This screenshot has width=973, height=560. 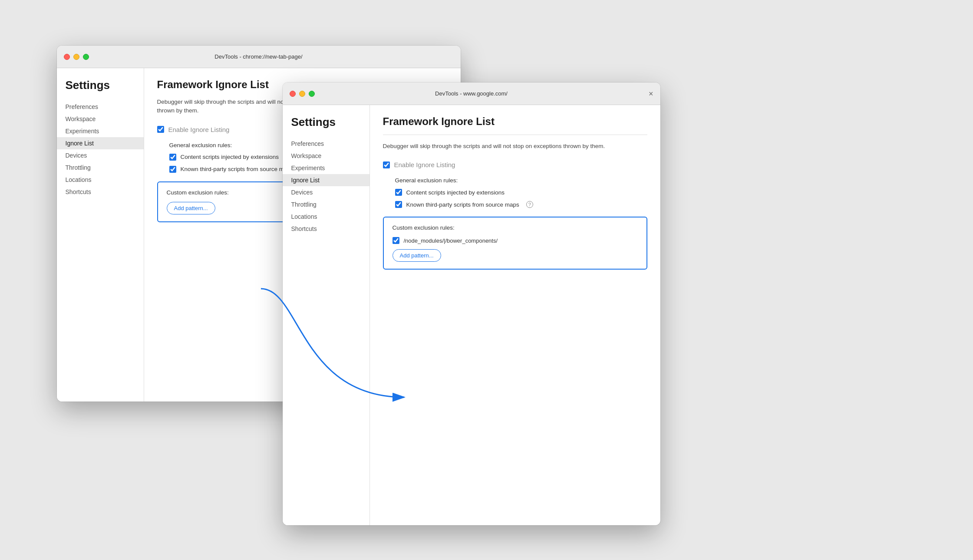 I want to click on sidebar-item-workspace-2: Workspace, so click(x=326, y=156).